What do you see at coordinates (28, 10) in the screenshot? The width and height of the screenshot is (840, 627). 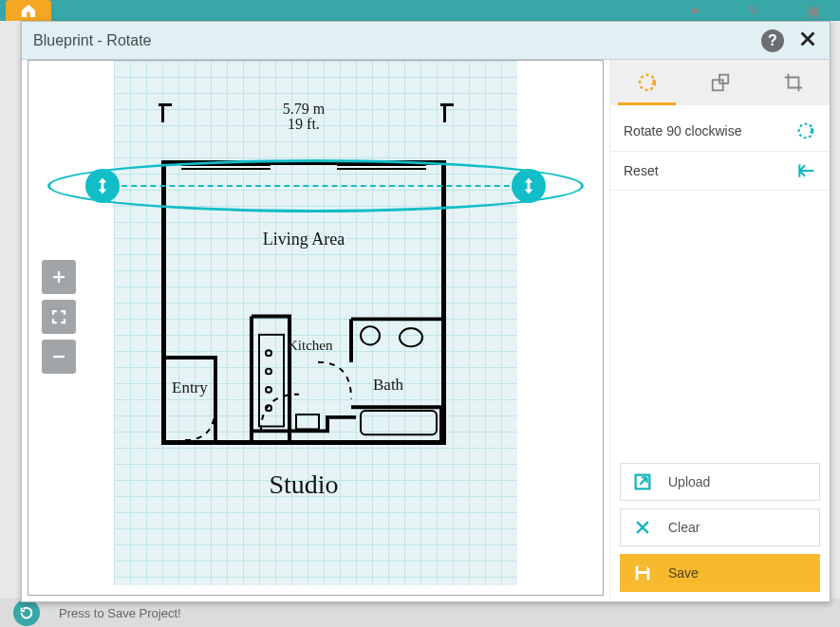 I see `home-icon` at bounding box center [28, 10].